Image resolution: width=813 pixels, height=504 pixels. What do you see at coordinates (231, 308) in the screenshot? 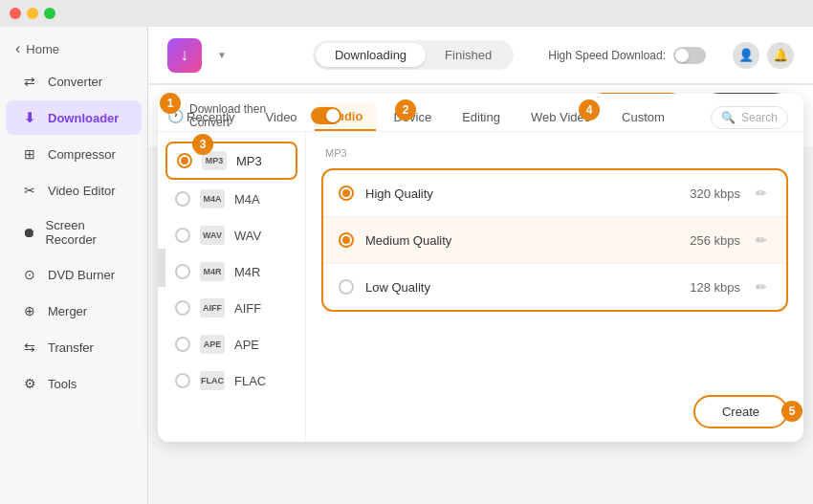
I see `format-item-aiff: AIFF AIFF` at bounding box center [231, 308].